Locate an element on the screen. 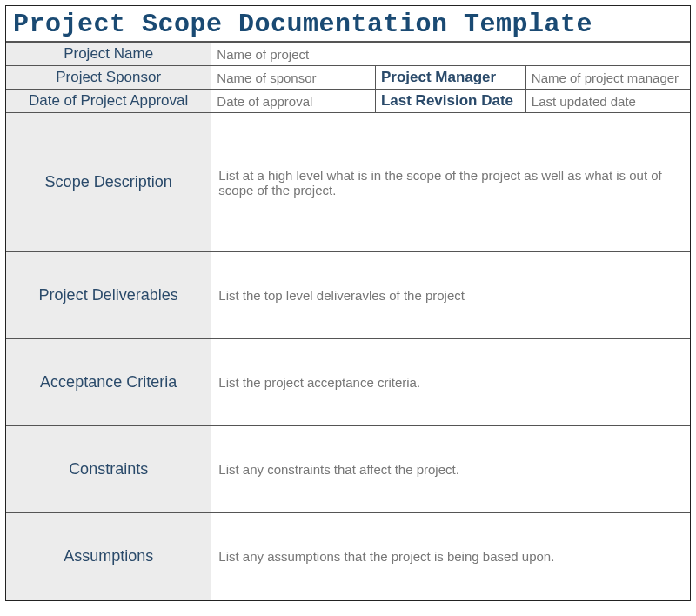 The height and width of the screenshot is (616, 696). row-deliverables: Project Deliverables List the top level … is located at coordinates (348, 296).